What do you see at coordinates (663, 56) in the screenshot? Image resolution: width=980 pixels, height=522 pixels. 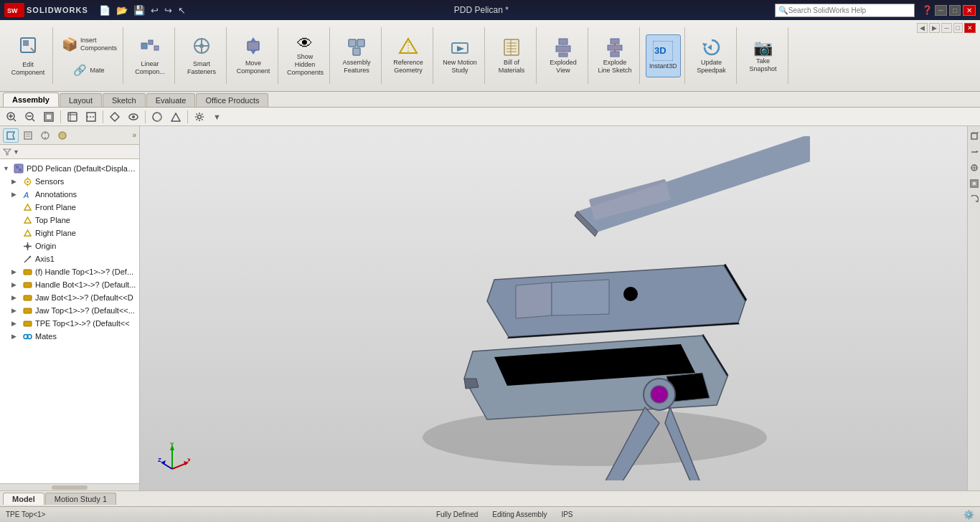 I see `instant3d-button: 3D Instant3D` at bounding box center [663, 56].